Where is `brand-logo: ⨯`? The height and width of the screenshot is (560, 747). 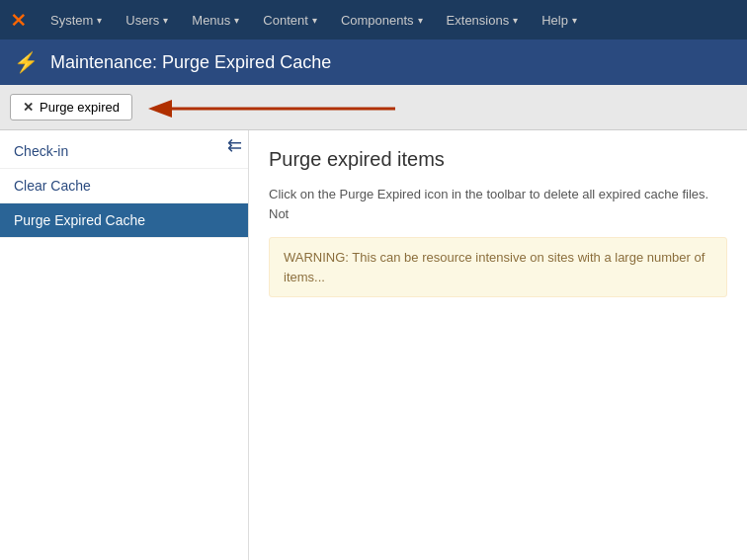 brand-logo: ⨯ is located at coordinates (18, 20).